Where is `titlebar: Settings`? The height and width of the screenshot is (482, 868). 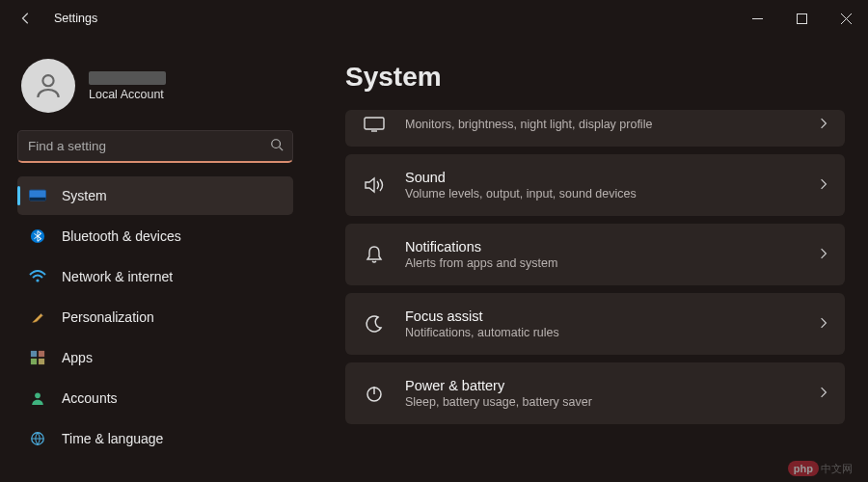
titlebar: Settings is located at coordinates (434, 18).